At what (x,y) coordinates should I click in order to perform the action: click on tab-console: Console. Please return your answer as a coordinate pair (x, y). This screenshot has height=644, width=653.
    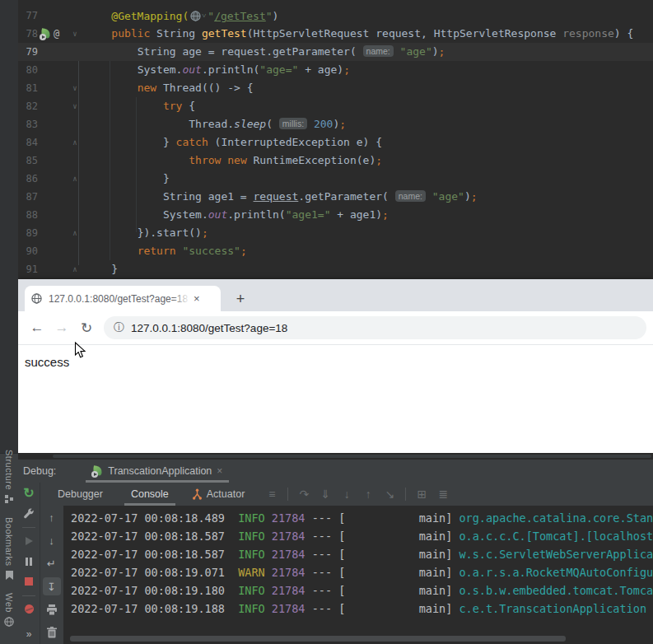
    Looking at the image, I should click on (150, 494).